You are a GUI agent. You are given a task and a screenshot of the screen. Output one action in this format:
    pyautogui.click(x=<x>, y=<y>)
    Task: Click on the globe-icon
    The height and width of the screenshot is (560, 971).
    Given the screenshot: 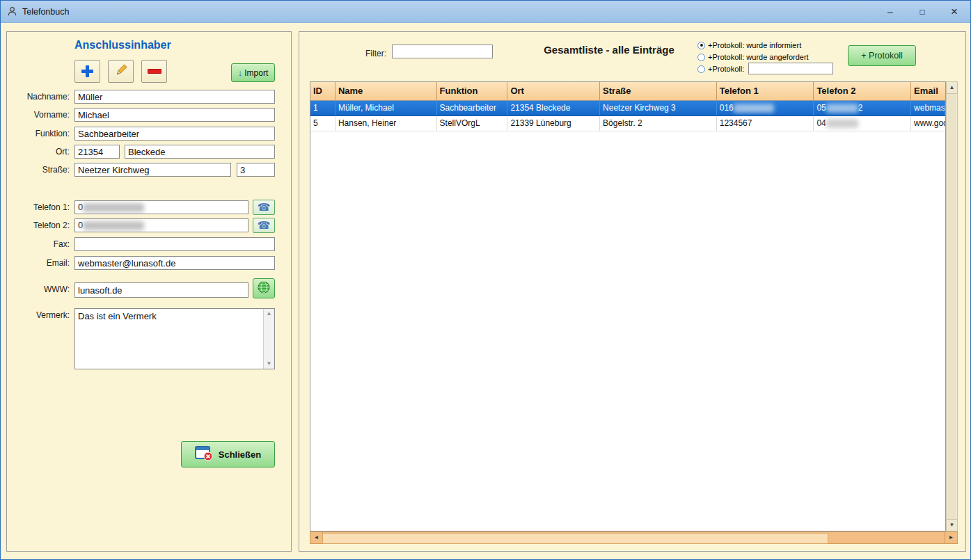 What is the action you would take?
    pyautogui.click(x=264, y=288)
    